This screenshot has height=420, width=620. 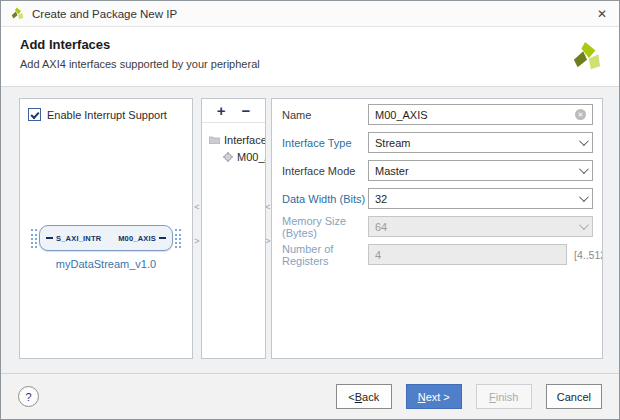 I want to click on add-interface-button: +, so click(x=222, y=110).